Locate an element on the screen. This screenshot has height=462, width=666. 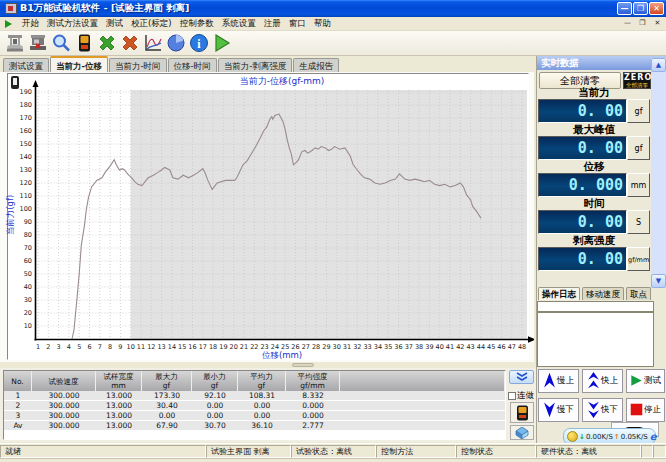
table-header-filler is located at coordinates (422, 381).